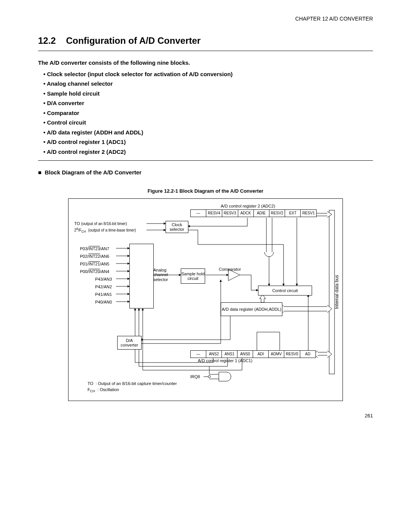  What do you see at coordinates (206, 416) in the screenshot?
I see `page-number: 261` at bounding box center [206, 416].